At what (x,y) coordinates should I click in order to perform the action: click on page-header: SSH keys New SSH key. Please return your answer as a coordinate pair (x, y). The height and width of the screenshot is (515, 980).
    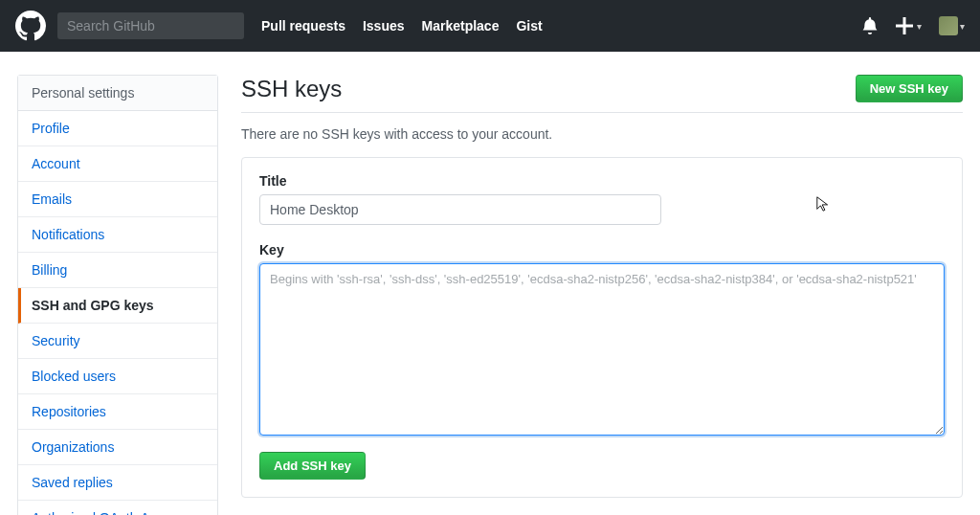
    Looking at the image, I should click on (602, 94).